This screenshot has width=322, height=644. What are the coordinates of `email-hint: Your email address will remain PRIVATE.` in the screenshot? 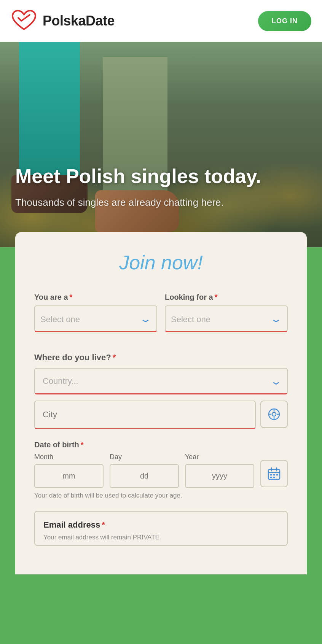 It's located at (161, 537).